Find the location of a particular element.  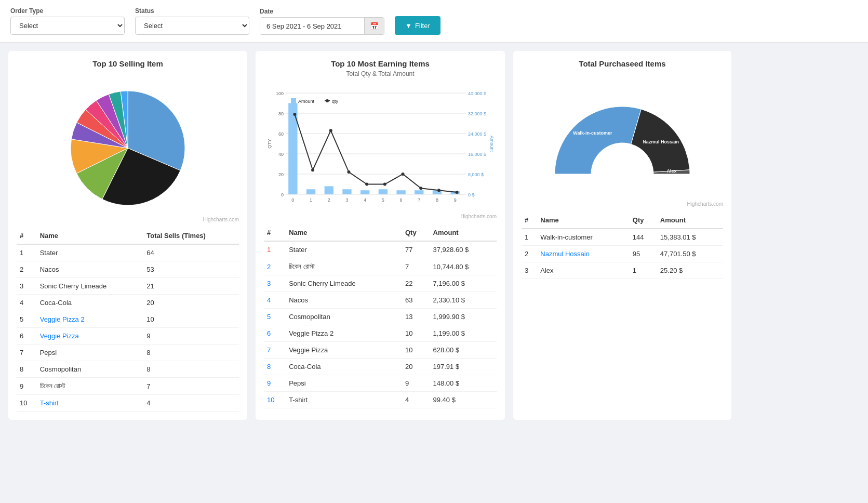

order-type-select: Select Dine-inTakeawayDelivery is located at coordinates (68, 26).